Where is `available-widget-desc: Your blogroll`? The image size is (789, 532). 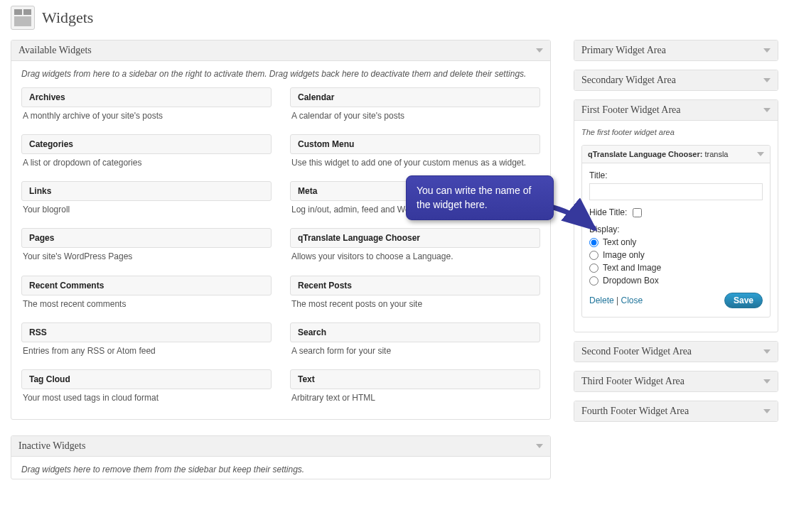 available-widget-desc: Your blogroll is located at coordinates (146, 210).